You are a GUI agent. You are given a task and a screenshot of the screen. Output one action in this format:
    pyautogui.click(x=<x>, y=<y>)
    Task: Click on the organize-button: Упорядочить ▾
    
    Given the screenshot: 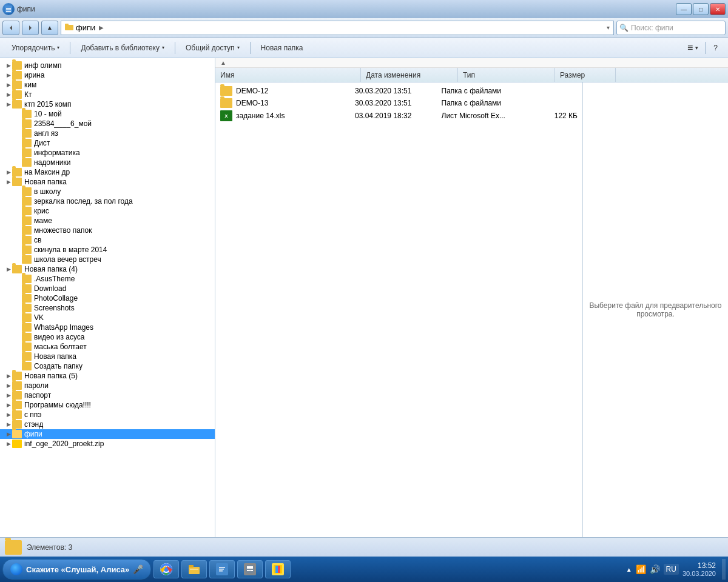 What is the action you would take?
    pyautogui.click(x=35, y=48)
    